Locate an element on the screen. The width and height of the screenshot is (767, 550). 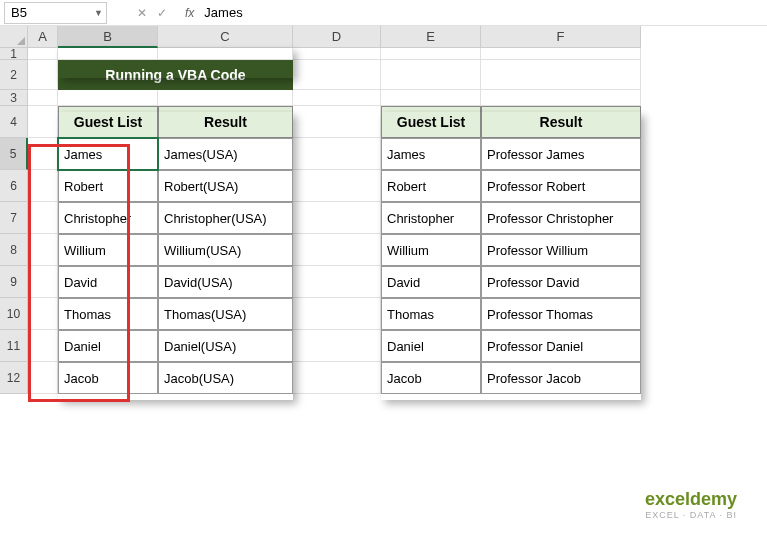
cell-F12: Professor Jacob is located at coordinates (561, 378).